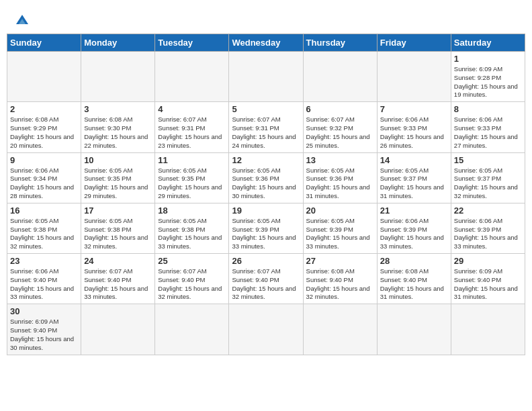  What do you see at coordinates (44, 285) in the screenshot?
I see `day-info: Sunrise: 6:06 AMSunset: 9:40 PMDaylight:…` at bounding box center [44, 285].